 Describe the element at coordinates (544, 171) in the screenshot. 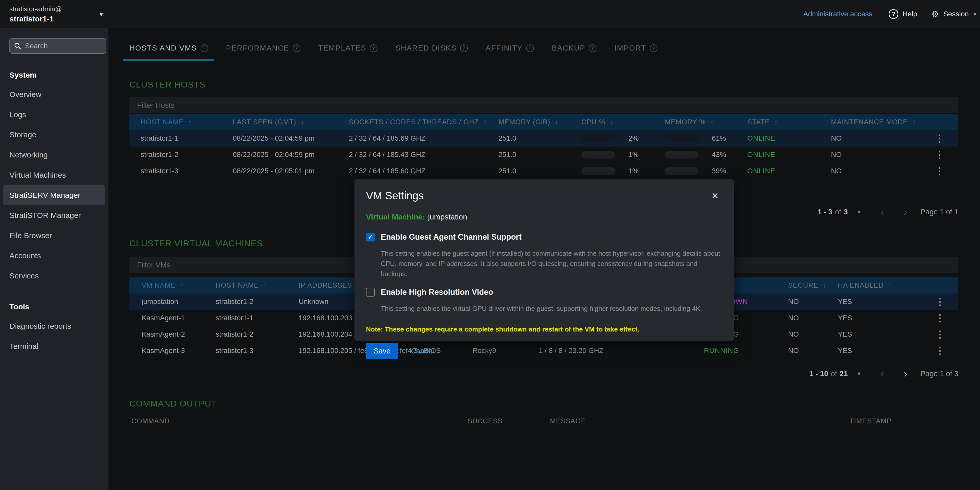

I see `table-row: stratistor1-3 08/22/2025 - 02:05:01 pm 2…` at that location.